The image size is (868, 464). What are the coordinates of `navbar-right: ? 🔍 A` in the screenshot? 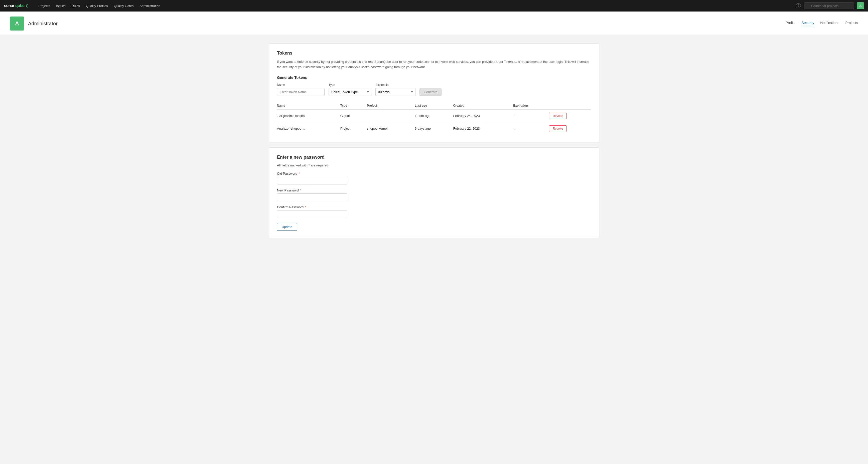 It's located at (830, 6).